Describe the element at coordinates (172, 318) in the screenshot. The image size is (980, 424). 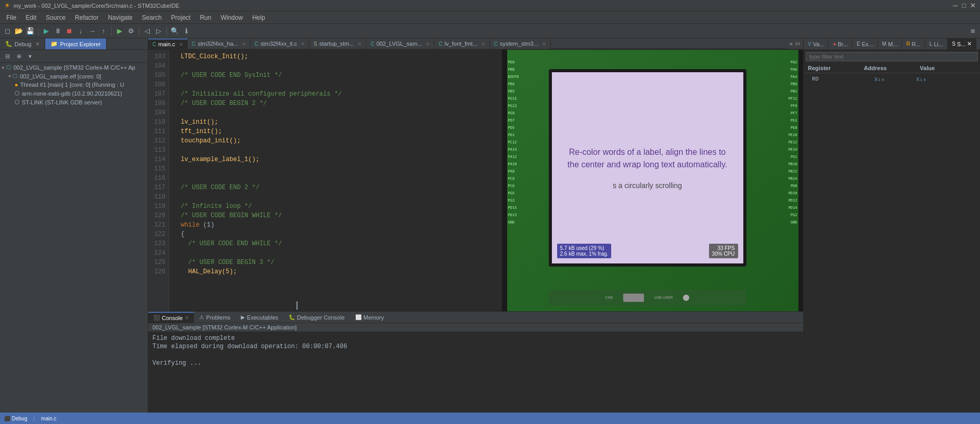
I see `tab-console-label: Console` at that location.